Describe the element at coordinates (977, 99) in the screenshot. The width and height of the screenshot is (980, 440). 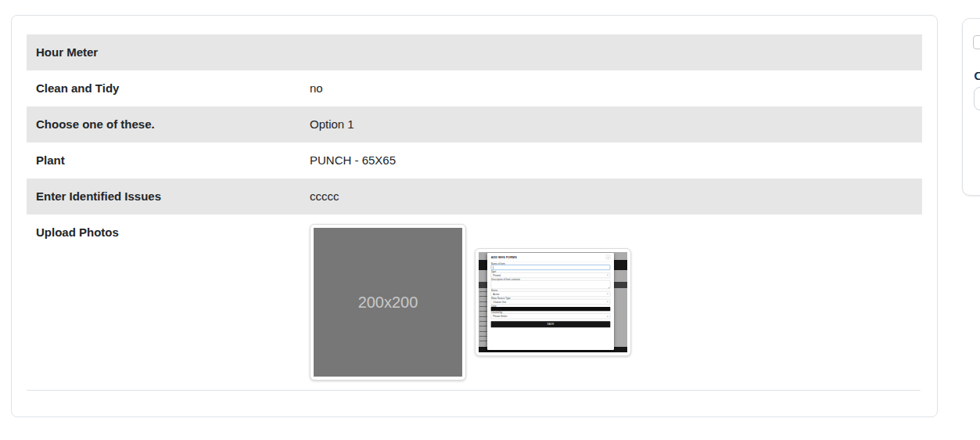
I see `side-panel-input` at that location.